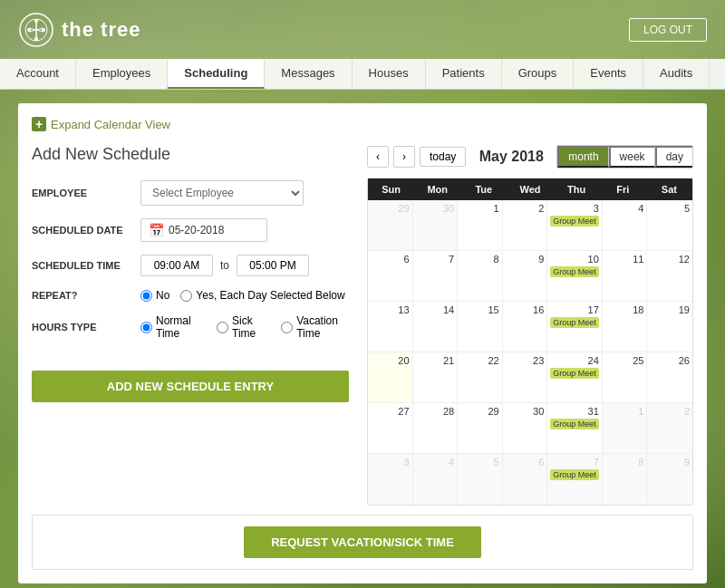  I want to click on day-header-sun: Sun, so click(392, 189).